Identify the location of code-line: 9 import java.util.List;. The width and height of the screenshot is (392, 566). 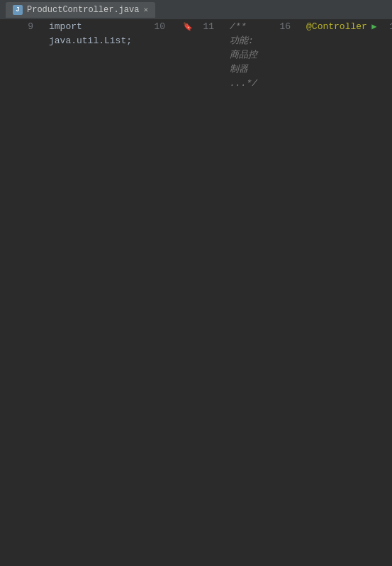
(66, 27).